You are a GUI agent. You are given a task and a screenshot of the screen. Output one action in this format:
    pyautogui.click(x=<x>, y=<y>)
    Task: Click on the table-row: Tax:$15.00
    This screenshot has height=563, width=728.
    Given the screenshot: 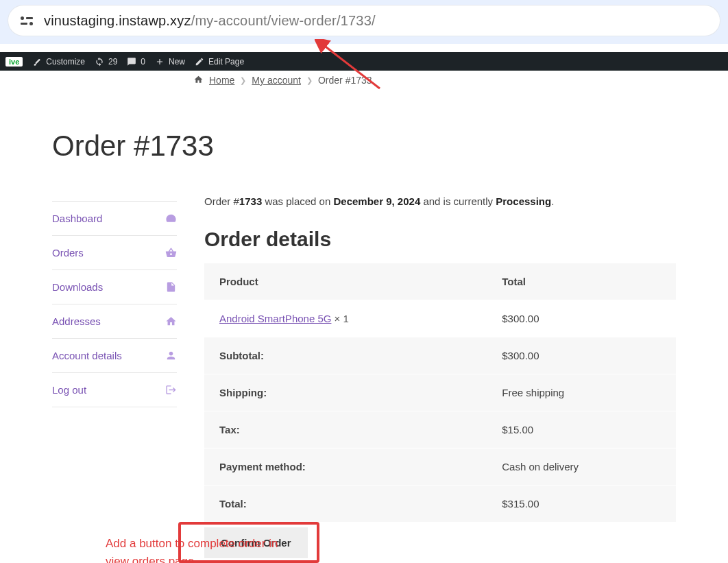 What is the action you would take?
    pyautogui.click(x=440, y=430)
    